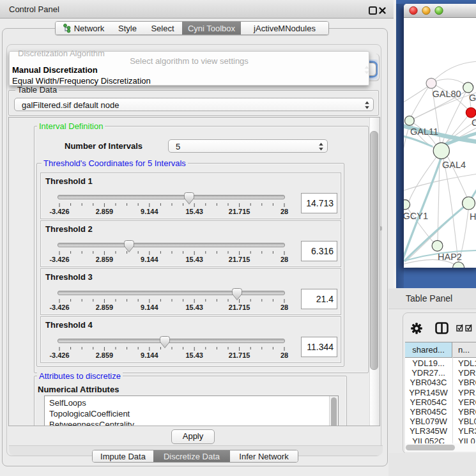 Image resolution: width=476 pixels, height=476 pixels. Describe the element at coordinates (450, 257) in the screenshot. I see `svg-text: HAP2` at that location.